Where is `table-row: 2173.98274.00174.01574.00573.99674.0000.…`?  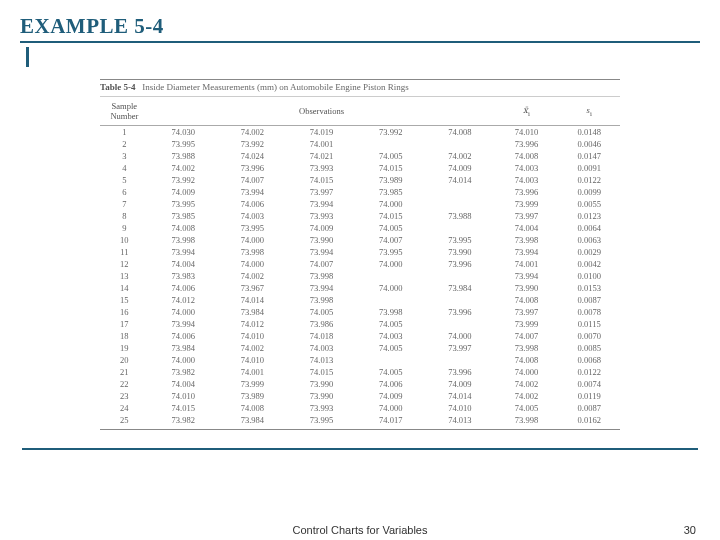 table-row: 2173.98274.00174.01574.00573.99674.0000.… is located at coordinates (360, 372).